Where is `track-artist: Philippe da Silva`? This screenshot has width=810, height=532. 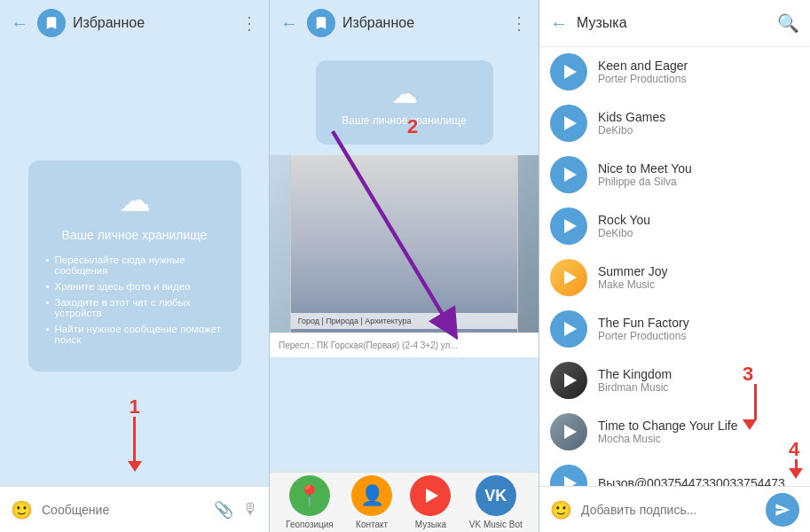
track-artist: Philippe da Silva is located at coordinates (699, 182).